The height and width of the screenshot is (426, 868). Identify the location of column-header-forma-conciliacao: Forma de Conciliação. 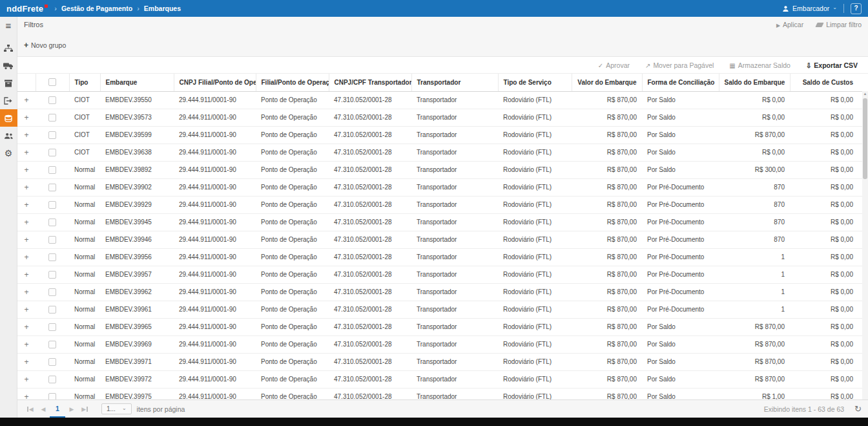
(681, 83).